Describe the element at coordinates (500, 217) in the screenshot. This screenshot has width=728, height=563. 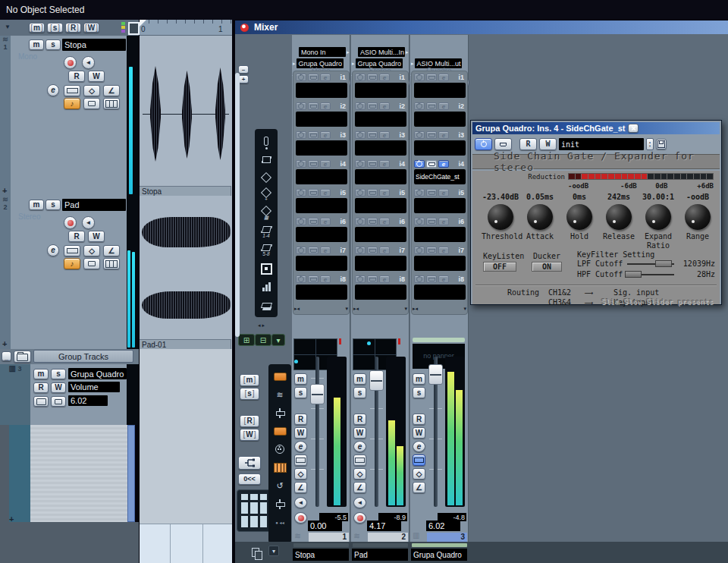
I see `threshold-knob` at that location.